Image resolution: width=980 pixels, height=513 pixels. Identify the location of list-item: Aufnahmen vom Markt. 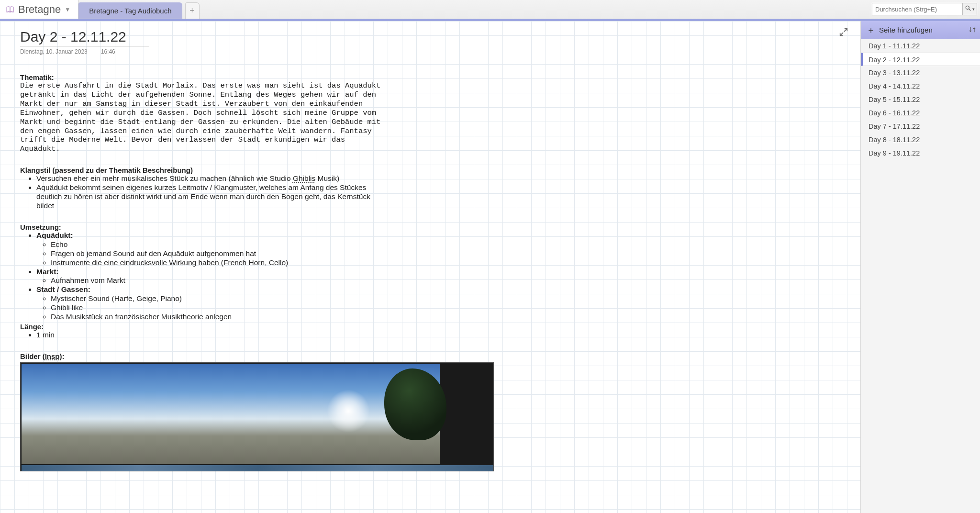
(217, 280).